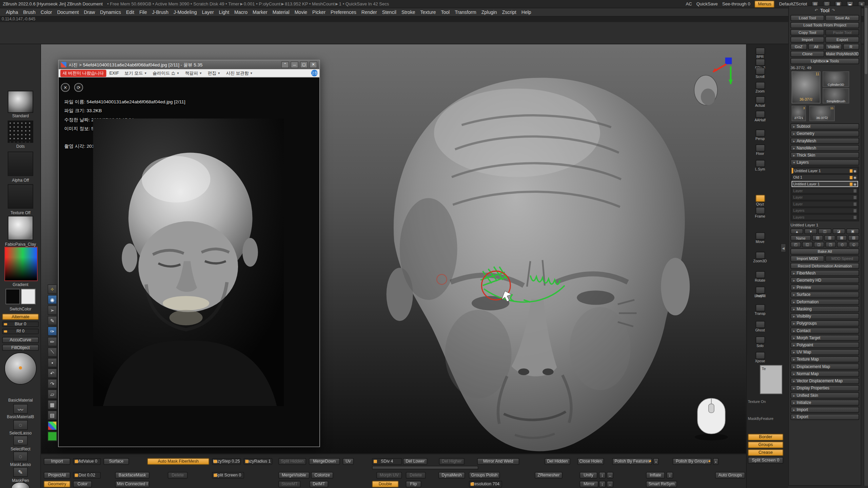 The height and width of the screenshot is (488, 868). I want to click on inflate-axis-v: ↕, so click(670, 475).